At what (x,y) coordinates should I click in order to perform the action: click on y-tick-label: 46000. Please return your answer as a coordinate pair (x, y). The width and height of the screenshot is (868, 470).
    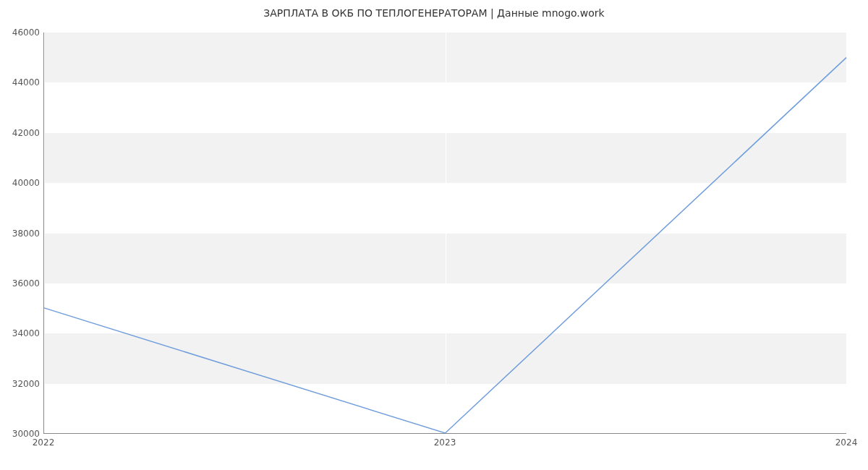
    Looking at the image, I should click on (22, 33).